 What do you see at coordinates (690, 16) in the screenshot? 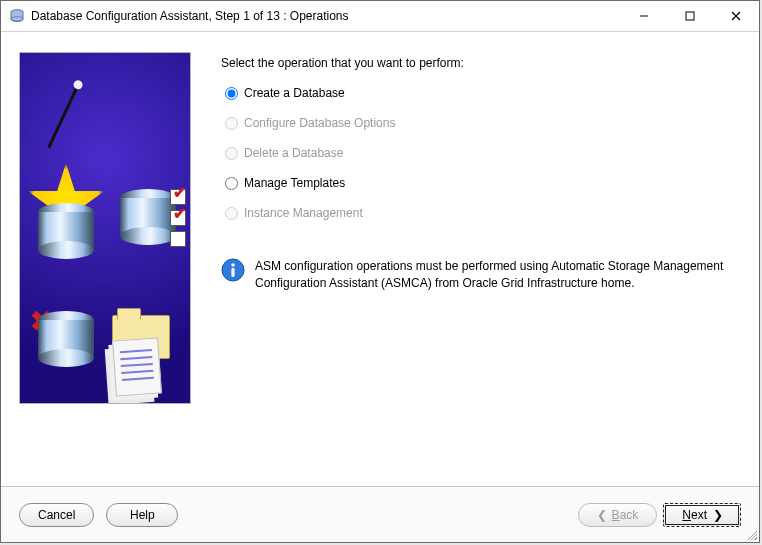
I see `window-controls` at bounding box center [690, 16].